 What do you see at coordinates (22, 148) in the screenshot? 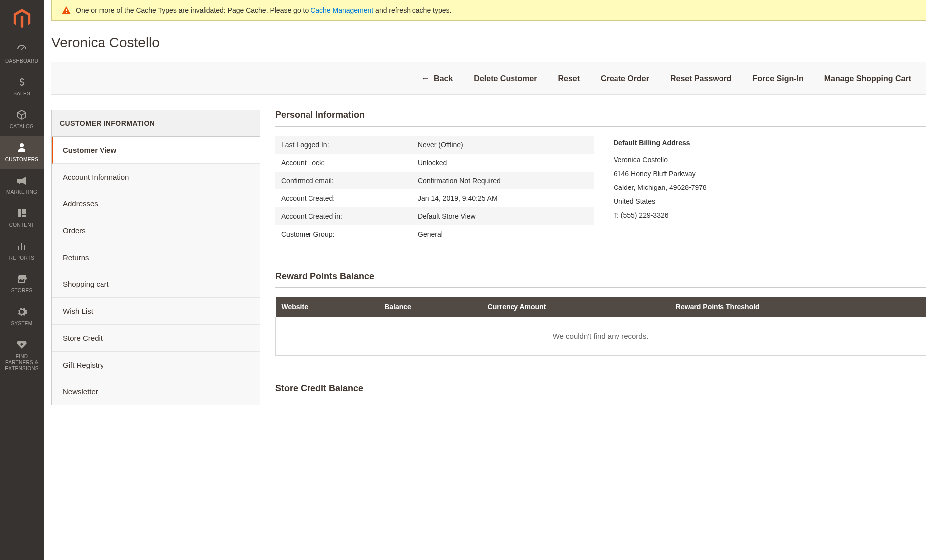
I see `person-icon` at bounding box center [22, 148].